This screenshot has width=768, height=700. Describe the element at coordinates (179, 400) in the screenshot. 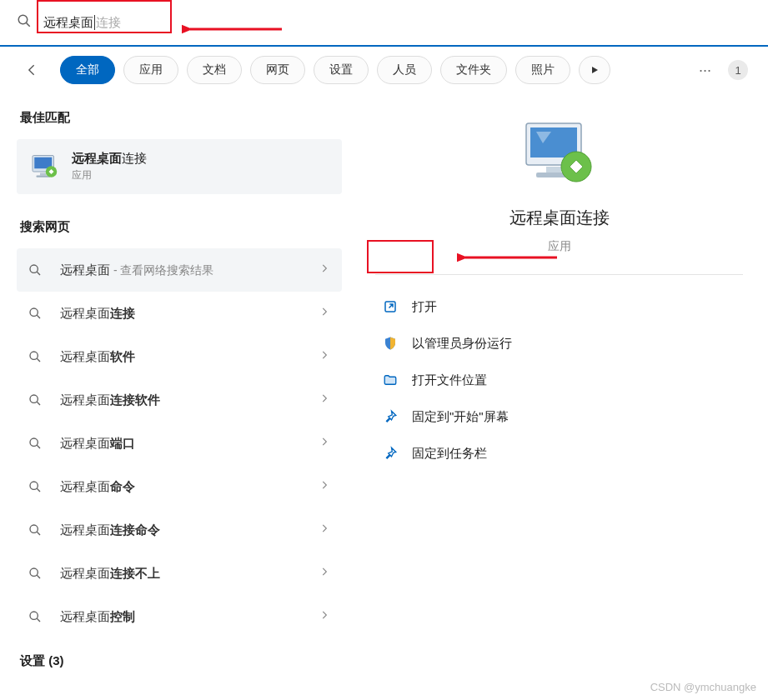

I see `web-result-item: 远程桌面连接软件` at that location.